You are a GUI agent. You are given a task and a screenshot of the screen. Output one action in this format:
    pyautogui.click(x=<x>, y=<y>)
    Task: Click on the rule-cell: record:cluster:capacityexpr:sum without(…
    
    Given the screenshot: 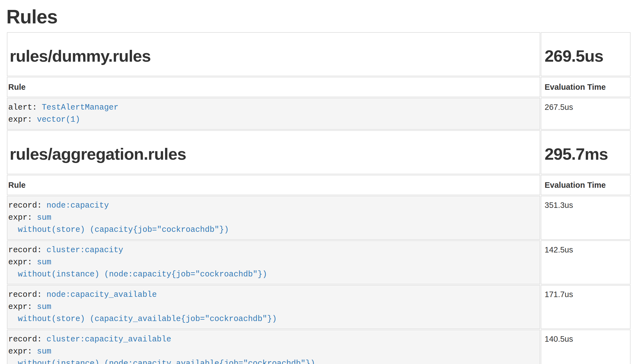 What is the action you would take?
    pyautogui.click(x=274, y=262)
    